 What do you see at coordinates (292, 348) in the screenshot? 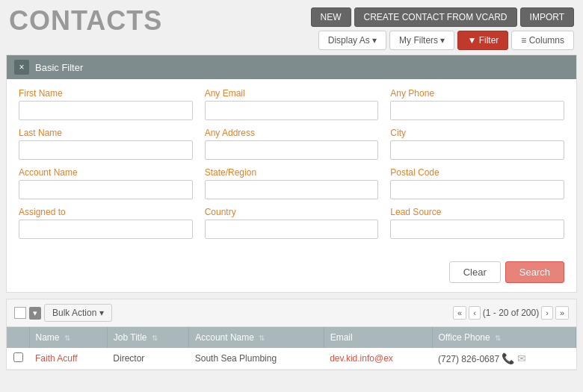
I see `contact-table: Name ⇅ Job Title ⇅ Account Name ⇅ Email …` at bounding box center [292, 348].